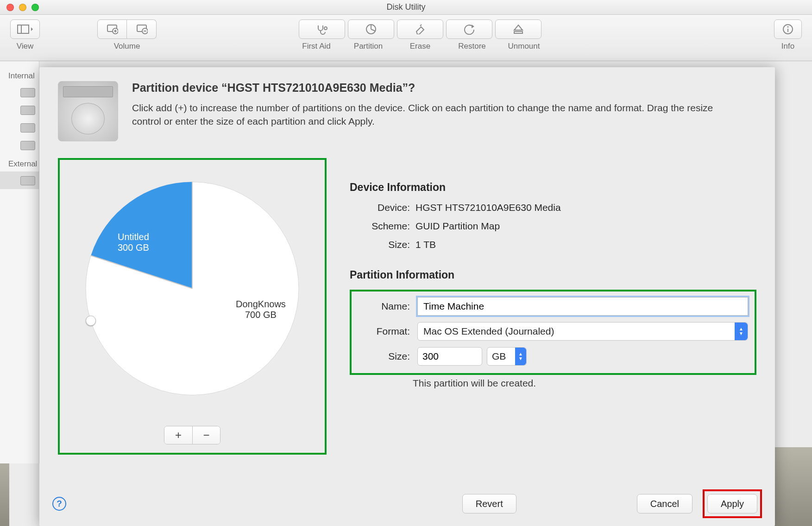 The height and width of the screenshot is (526, 812). I want to click on window-titlebar: Disk Utility, so click(406, 7).